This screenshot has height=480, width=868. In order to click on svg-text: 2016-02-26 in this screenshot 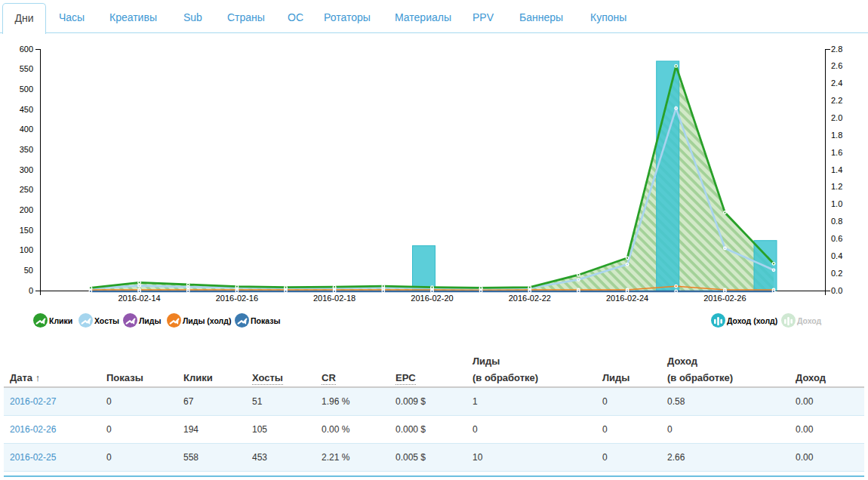, I will do `click(725, 298)`.